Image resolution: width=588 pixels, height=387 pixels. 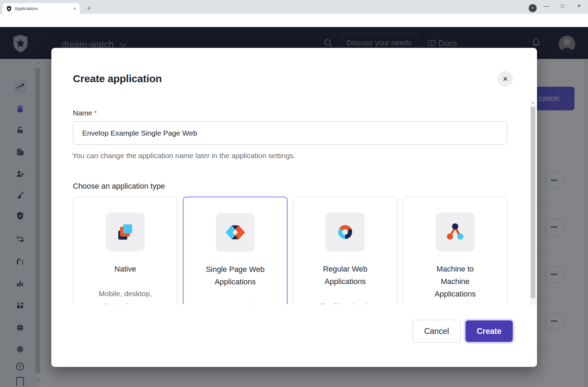 I want to click on modal-title: Create application, so click(x=117, y=79).